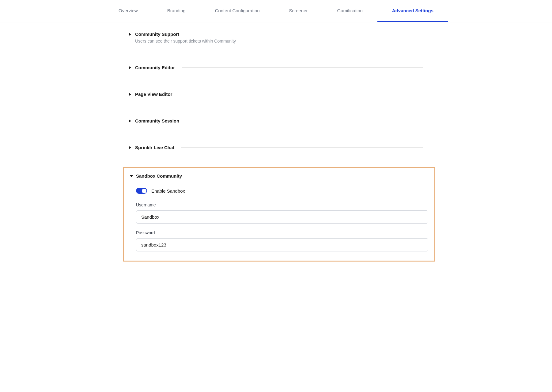  What do you see at coordinates (350, 11) in the screenshot?
I see `tab-gamification: Gamification` at bounding box center [350, 11].